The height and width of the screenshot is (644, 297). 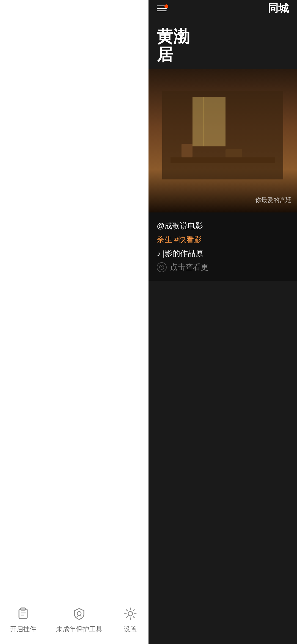 I want to click on music-note: ♪ |影的作品原, so click(x=223, y=253).